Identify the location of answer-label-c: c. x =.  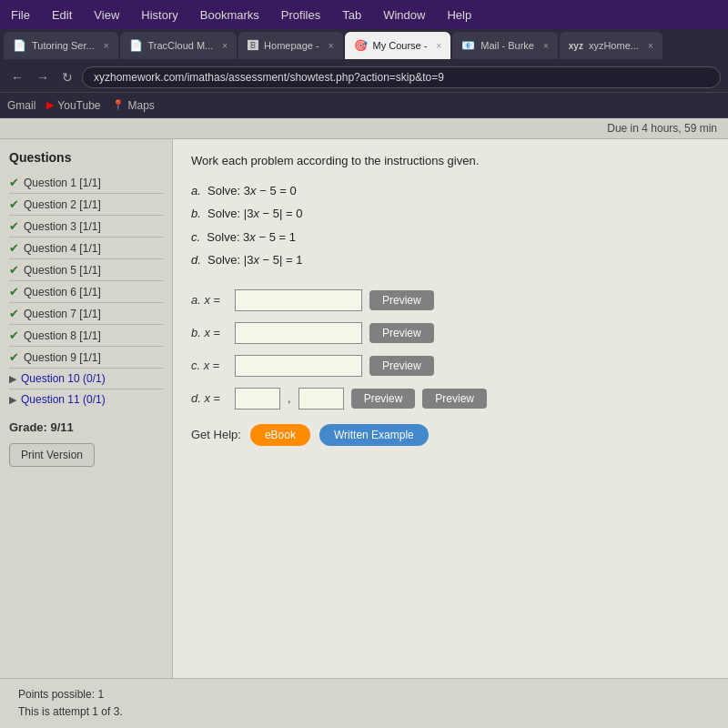
(209, 366).